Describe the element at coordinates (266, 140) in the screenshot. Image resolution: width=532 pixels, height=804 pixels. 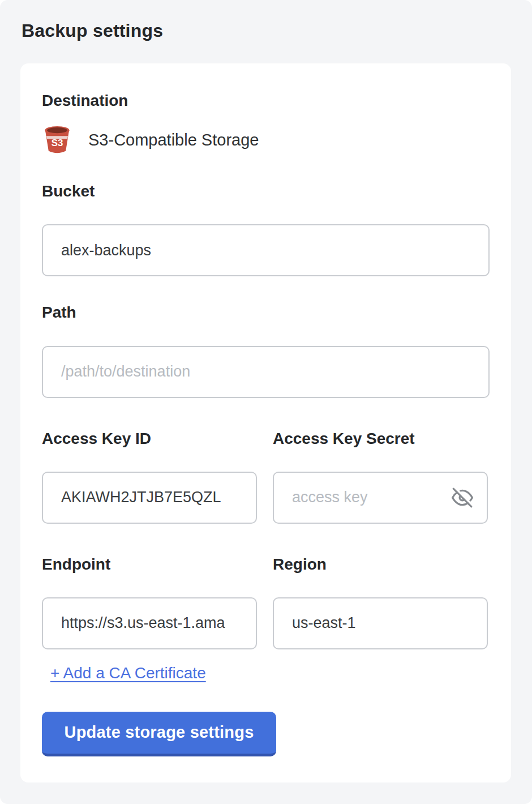
I see `destination-row: S3 S3-Compatible Storage` at that location.